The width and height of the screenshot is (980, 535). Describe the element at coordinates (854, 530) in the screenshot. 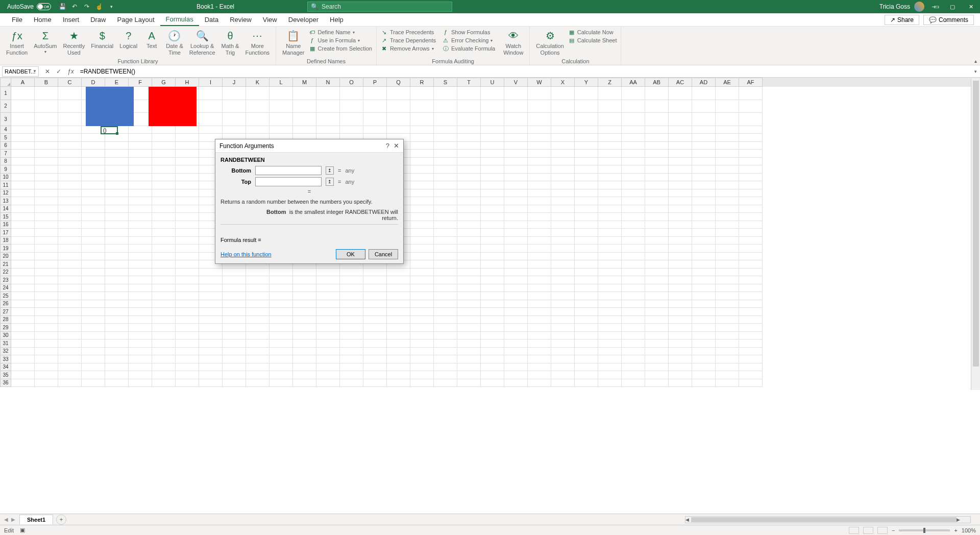

I see `normal-view-button` at that location.